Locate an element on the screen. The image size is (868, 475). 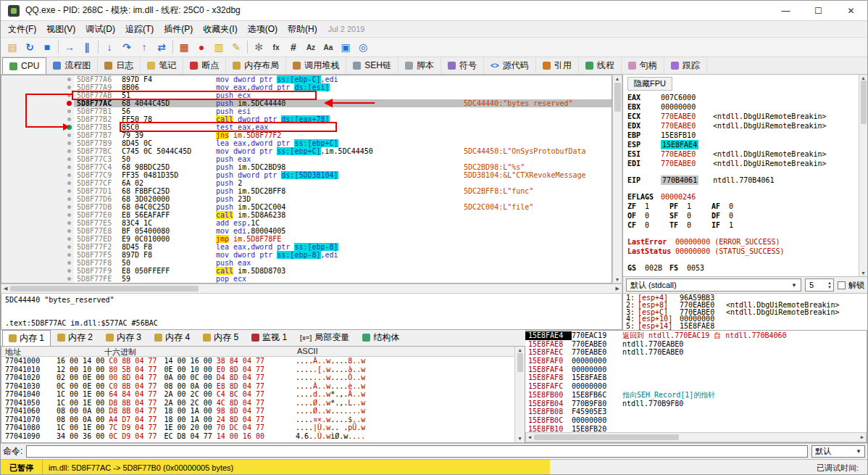
memory-row: 7704107008 00 0A 00 A4 D7 04 7718 00 1A … is located at coordinates (258, 420).